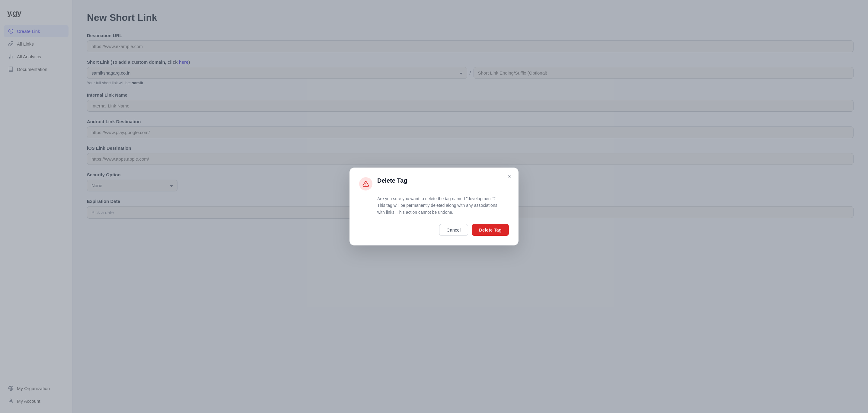  Describe the element at coordinates (434, 184) in the screenshot. I see `modal-header: Delete Tag` at that location.